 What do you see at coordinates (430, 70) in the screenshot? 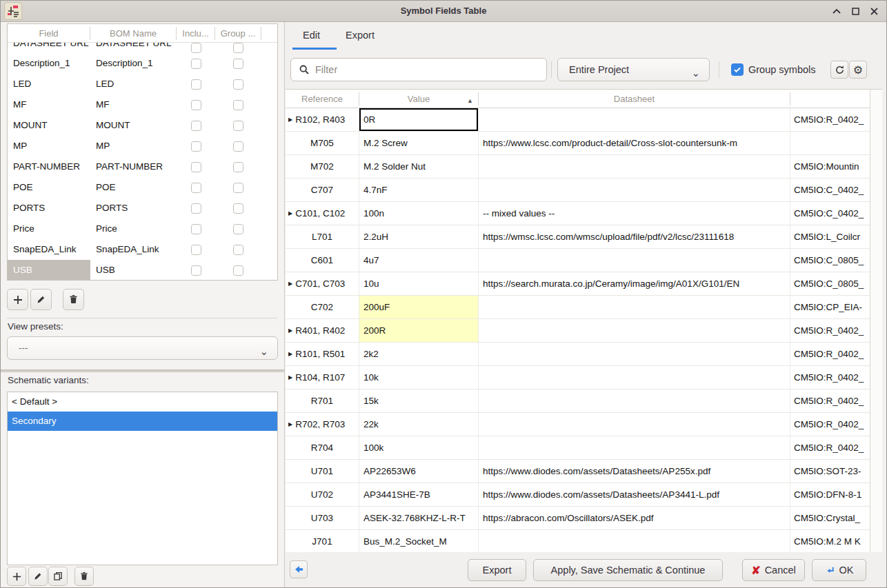
I see `filter-input` at bounding box center [430, 70].